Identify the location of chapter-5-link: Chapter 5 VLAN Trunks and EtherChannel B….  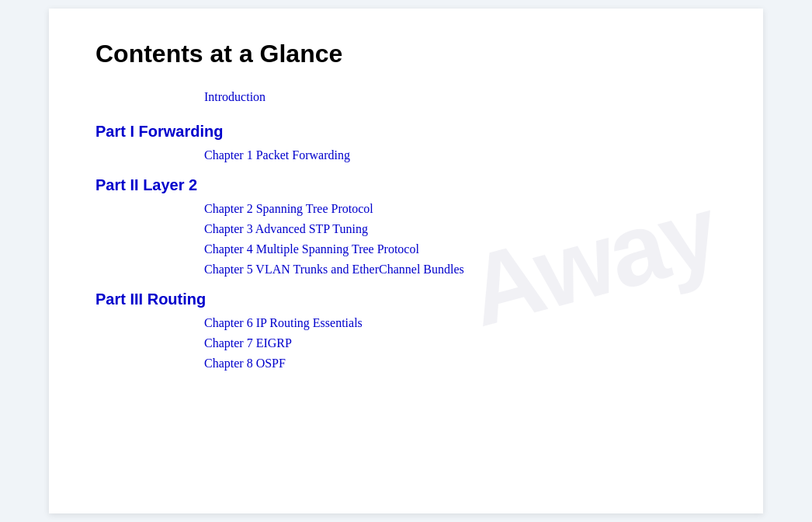
(334, 269).